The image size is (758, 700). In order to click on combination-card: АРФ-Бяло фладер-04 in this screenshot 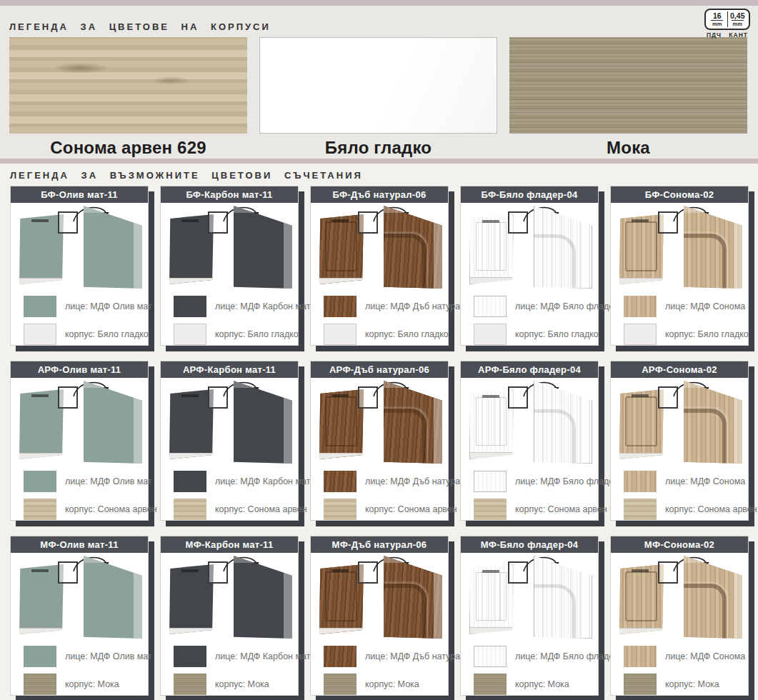, I will do `click(529, 441)`.